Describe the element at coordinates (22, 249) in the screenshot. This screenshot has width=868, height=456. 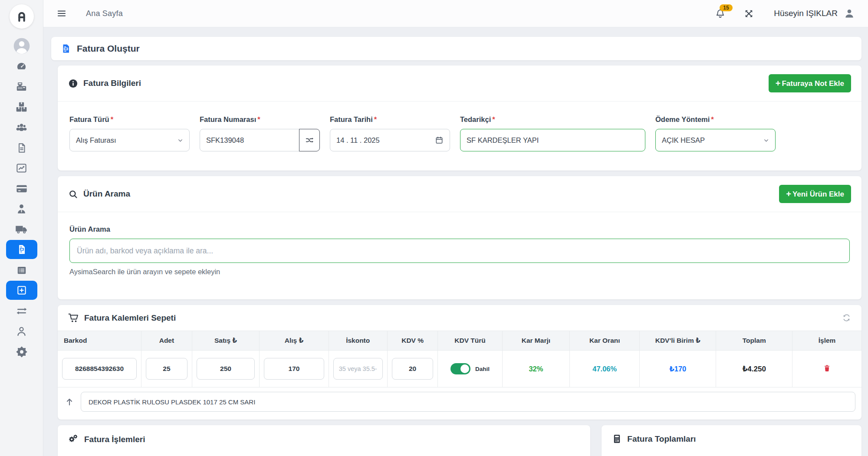
I see `sidebar-item-invoices-active` at that location.